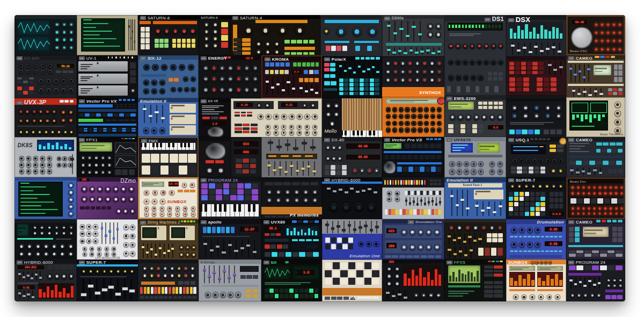 This screenshot has height=317, width=644. What do you see at coordinates (292, 196) in the screenshot?
I see `px-memories-1-knobs` at bounding box center [292, 196].